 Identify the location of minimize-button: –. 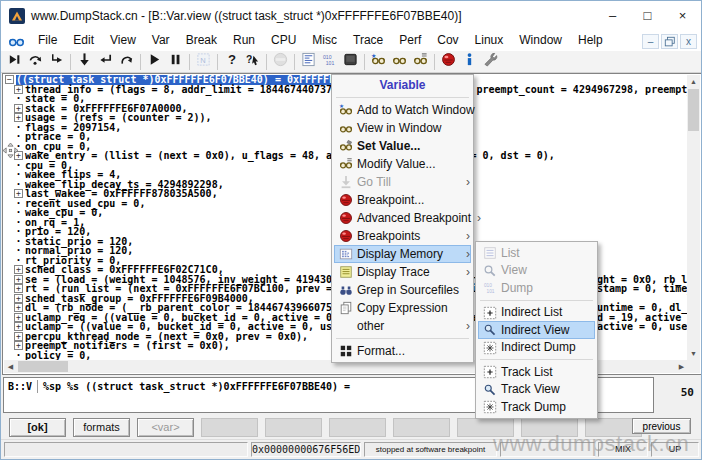
(612, 16).